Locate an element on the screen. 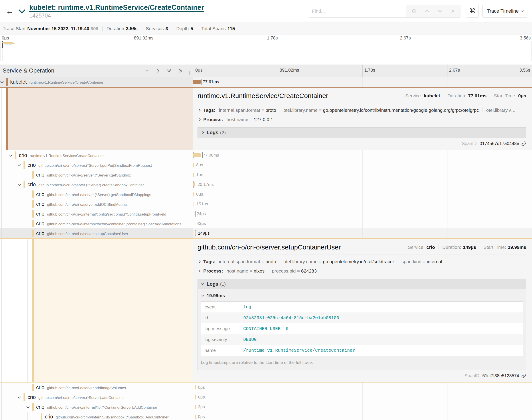 The image size is (532, 420). span-row: criogithub.com/cri-o/cri-o/internal/lib.… is located at coordinates (266, 407).